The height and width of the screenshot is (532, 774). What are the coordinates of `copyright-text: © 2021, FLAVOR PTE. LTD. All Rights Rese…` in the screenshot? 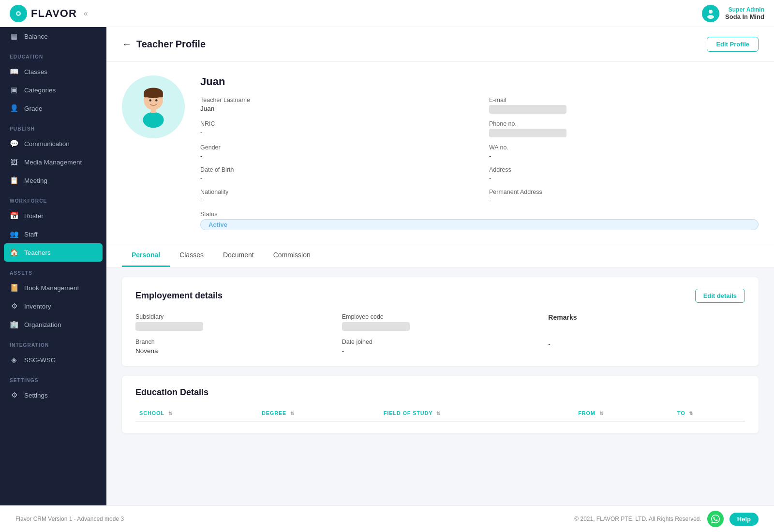 It's located at (638, 519).